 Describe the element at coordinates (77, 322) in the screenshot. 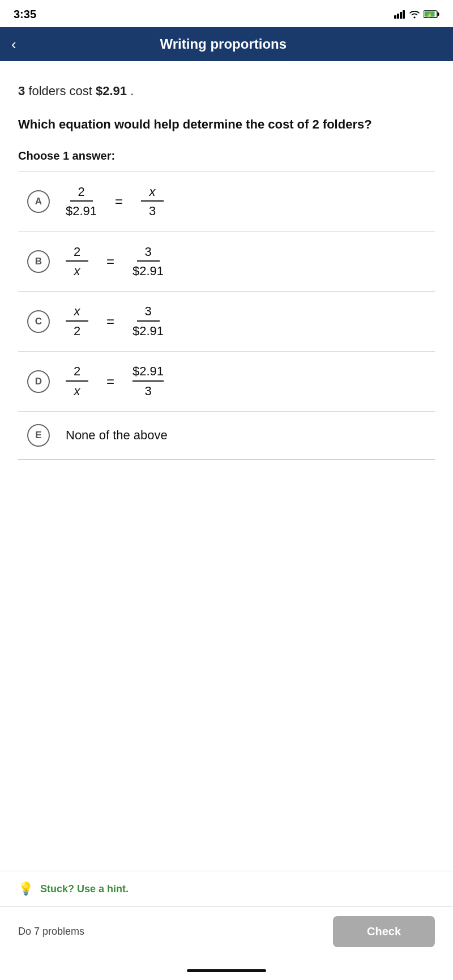

I see `option-c-lhs: x 2` at that location.